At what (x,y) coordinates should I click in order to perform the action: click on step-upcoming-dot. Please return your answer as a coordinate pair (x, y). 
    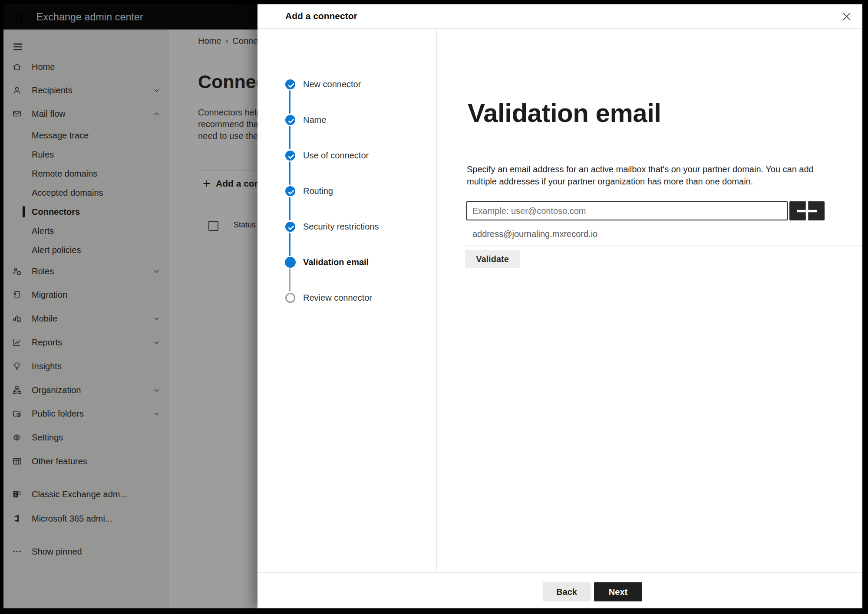
    Looking at the image, I should click on (290, 298).